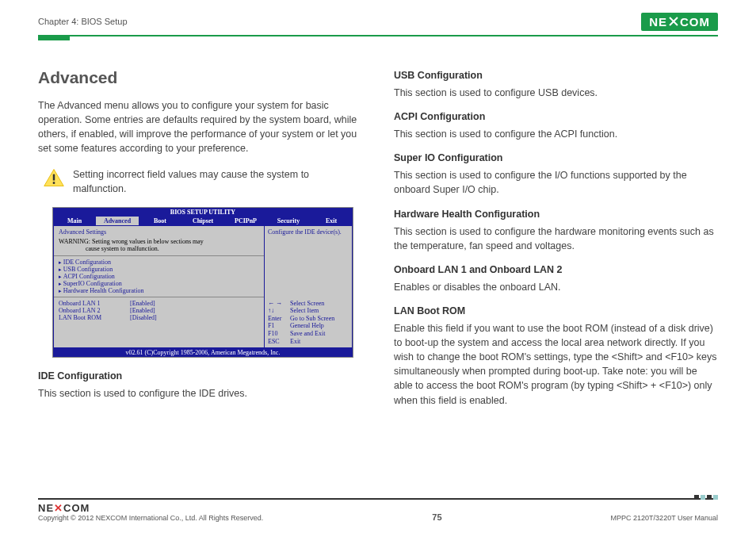 Image resolution: width=756 pixels, height=533 pixels. I want to click on footer-logo: NE✕COM, so click(151, 508).